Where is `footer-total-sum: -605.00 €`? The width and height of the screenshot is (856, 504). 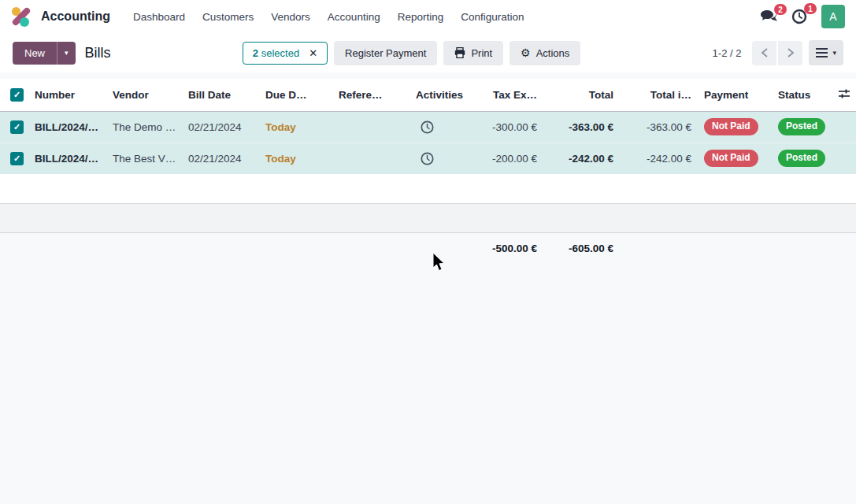 footer-total-sum: -605.00 € is located at coordinates (581, 244).